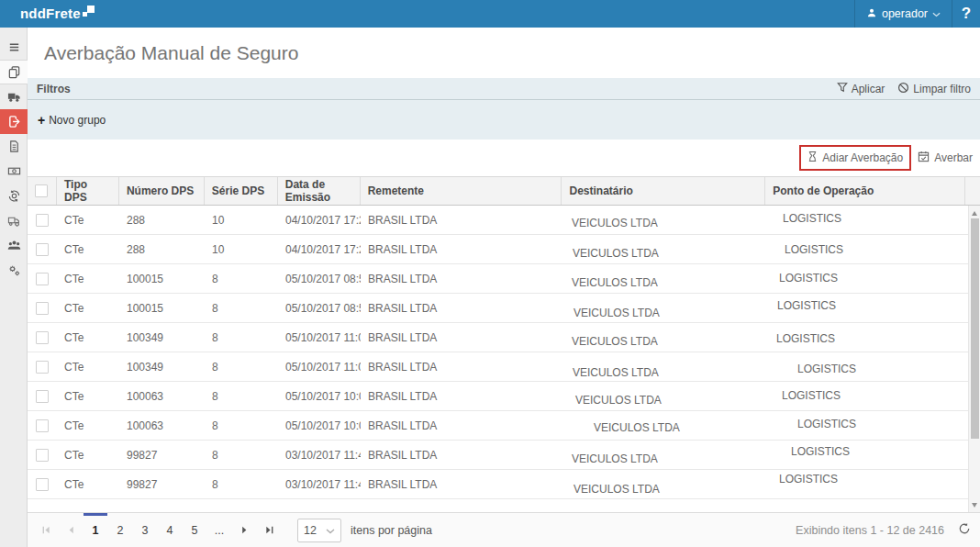 The image size is (980, 547). Describe the element at coordinates (161, 191) in the screenshot. I see `column-header-numero-dps: Número DPS` at that location.